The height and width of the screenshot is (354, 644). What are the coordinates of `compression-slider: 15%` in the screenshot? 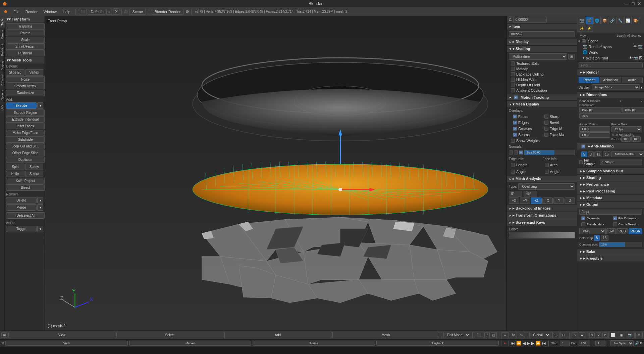 It's located at (621, 245).